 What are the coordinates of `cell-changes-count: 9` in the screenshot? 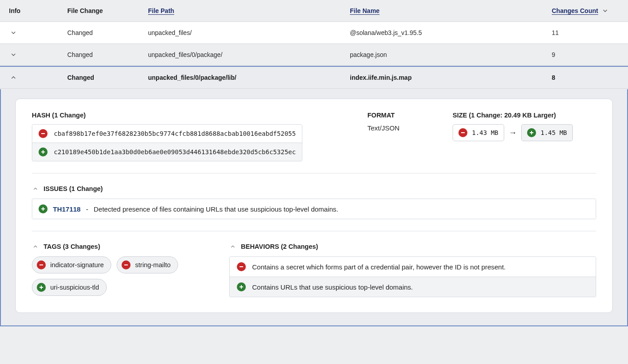 It's located at (590, 55).